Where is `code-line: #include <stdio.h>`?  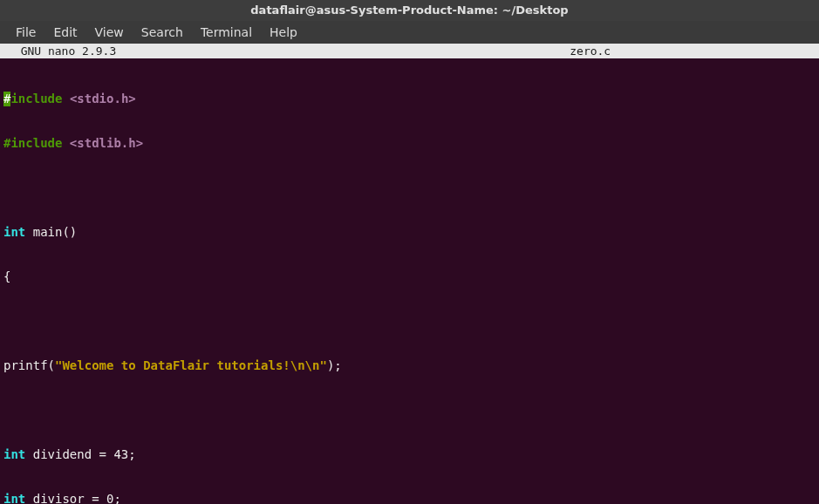 code-line: #include <stdio.h> is located at coordinates (410, 99).